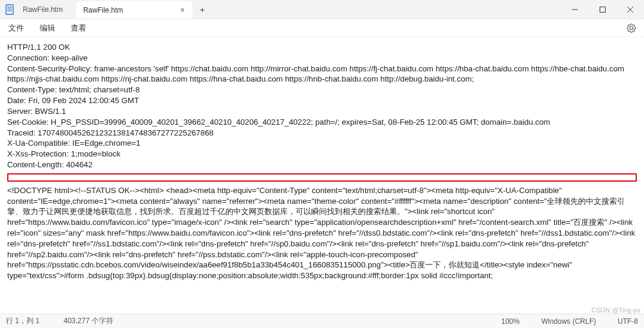 This screenshot has height=328, width=644. I want to click on status-zoom: 100%, so click(511, 321).